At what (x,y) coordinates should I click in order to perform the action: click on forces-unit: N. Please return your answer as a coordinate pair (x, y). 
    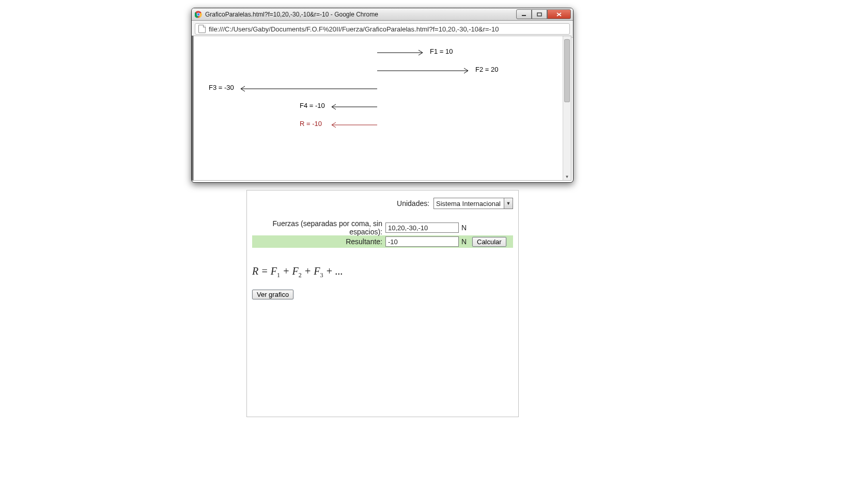
    Looking at the image, I should click on (464, 228).